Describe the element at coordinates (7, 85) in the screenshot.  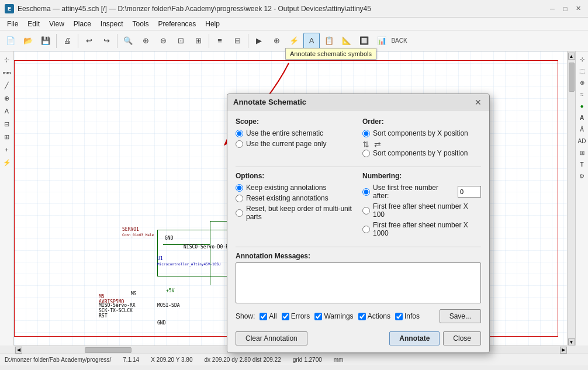
I see `lt-wire: ╱` at that location.